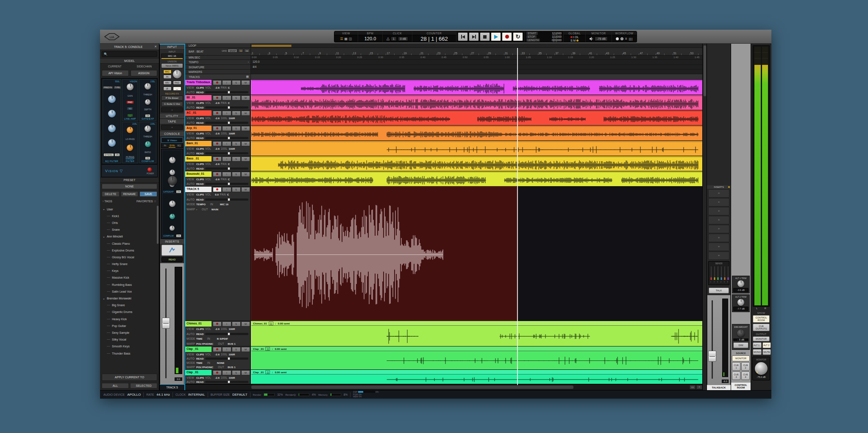 This screenshot has height=433, width=868. Describe the element at coordinates (199, 338) in the screenshot. I see `mode-value: TIME` at that location.